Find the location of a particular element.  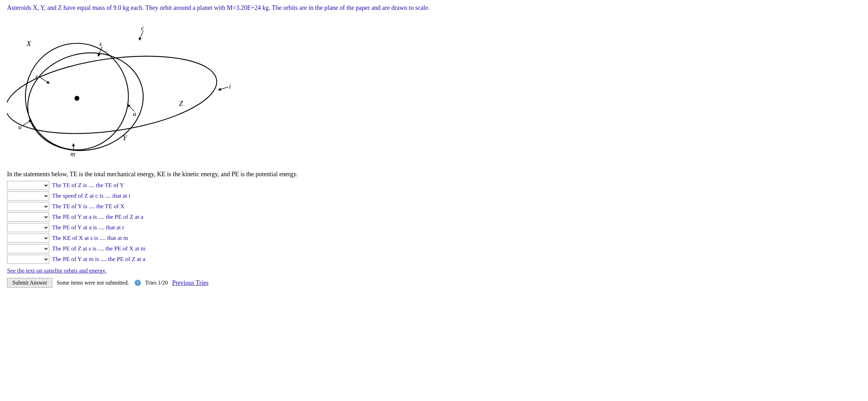

dropdown-label-8: The PE of Y at m is .... the PE of Z at … is located at coordinates (99, 259).